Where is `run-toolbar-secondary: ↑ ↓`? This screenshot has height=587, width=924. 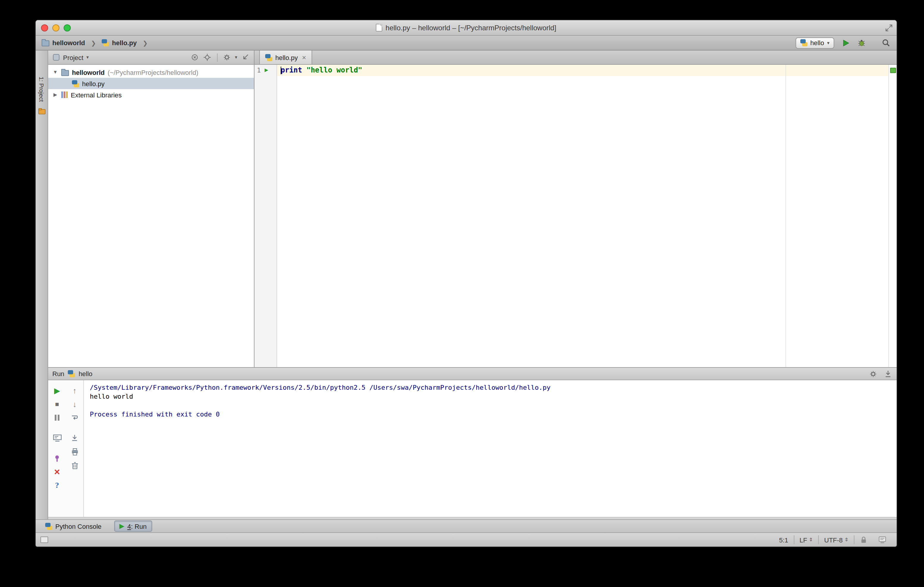
run-toolbar-secondary: ↑ ↓ is located at coordinates (75, 449).